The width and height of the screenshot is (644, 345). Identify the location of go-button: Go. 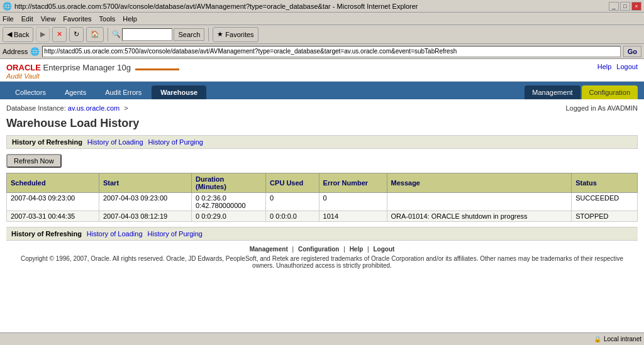
(633, 52).